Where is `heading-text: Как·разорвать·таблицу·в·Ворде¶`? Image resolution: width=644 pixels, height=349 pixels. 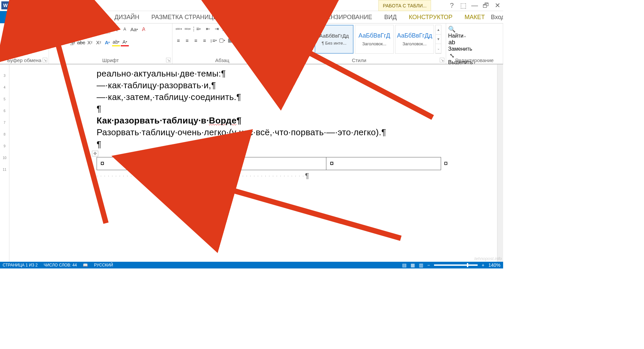 heading-text: Как·разорвать·таблицу·в·Ворде¶ is located at coordinates (297, 121).